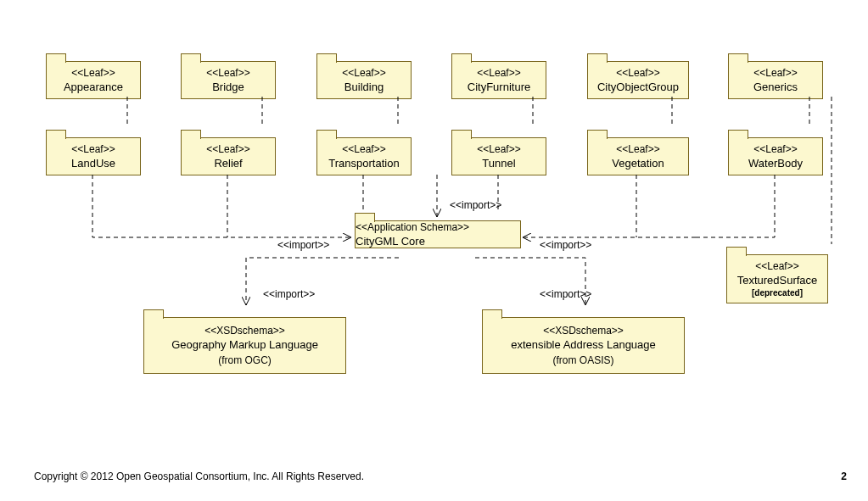 This screenshot has height=501, width=868. I want to click on pkg-waterbody: <<Leaf>>WaterBody, so click(776, 156).